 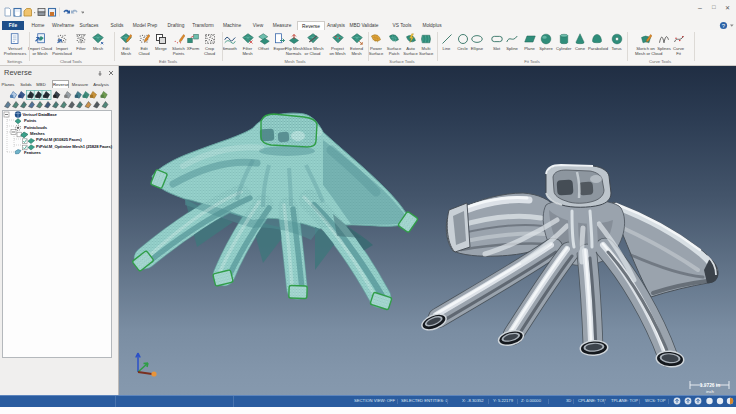 What do you see at coordinates (710, 386) in the screenshot?
I see `svg-text: 1.9726 in` at bounding box center [710, 386].